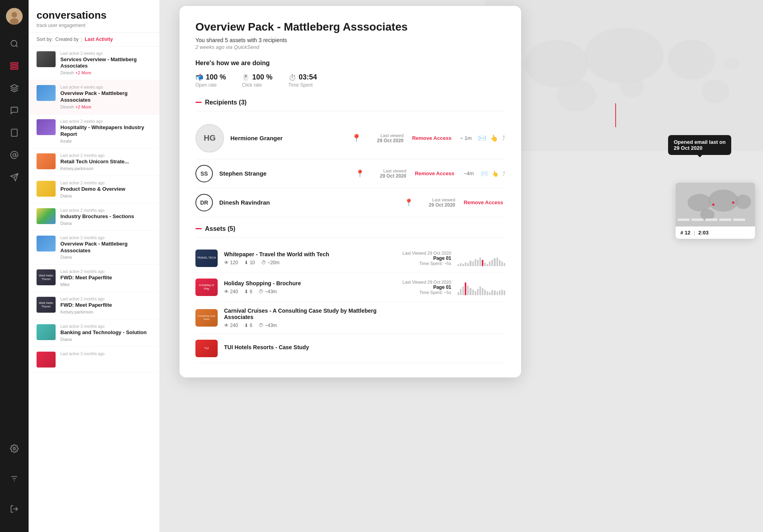 The height and width of the screenshot is (532, 763). What do you see at coordinates (307, 283) in the screenshot?
I see `asset-name: Holiday Shopping - Brochure` at bounding box center [307, 283].